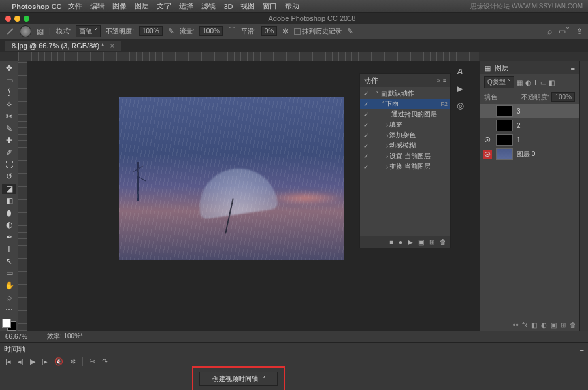 This screenshot has width=588, height=390. Describe the element at coordinates (400, 242) in the screenshot. I see `record-icon: ●` at that location.